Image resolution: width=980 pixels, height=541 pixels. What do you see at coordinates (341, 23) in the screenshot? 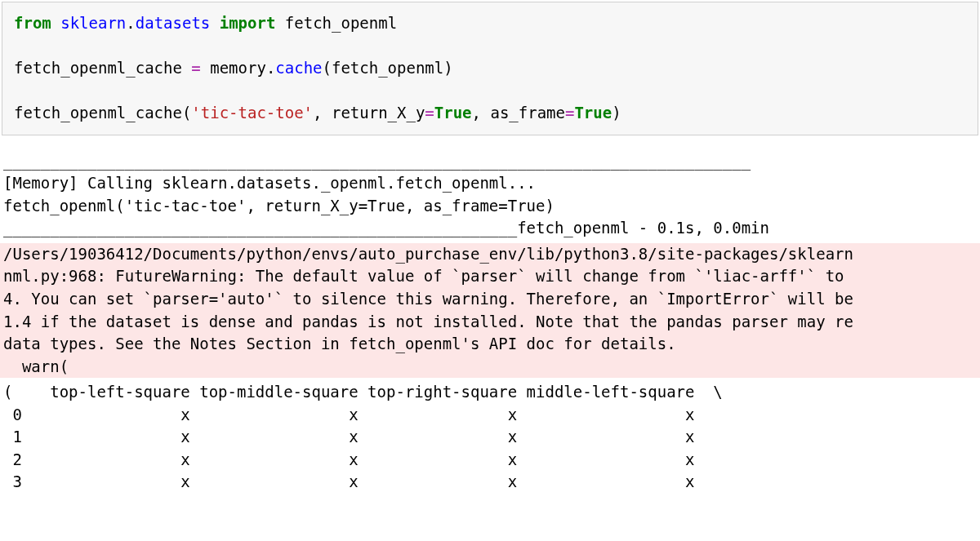
I see `import-name: fetch_openml` at bounding box center [341, 23].